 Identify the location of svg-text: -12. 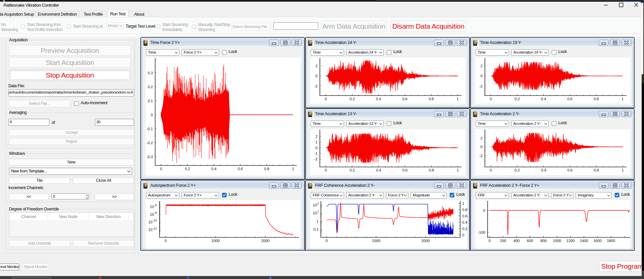
(155, 228).